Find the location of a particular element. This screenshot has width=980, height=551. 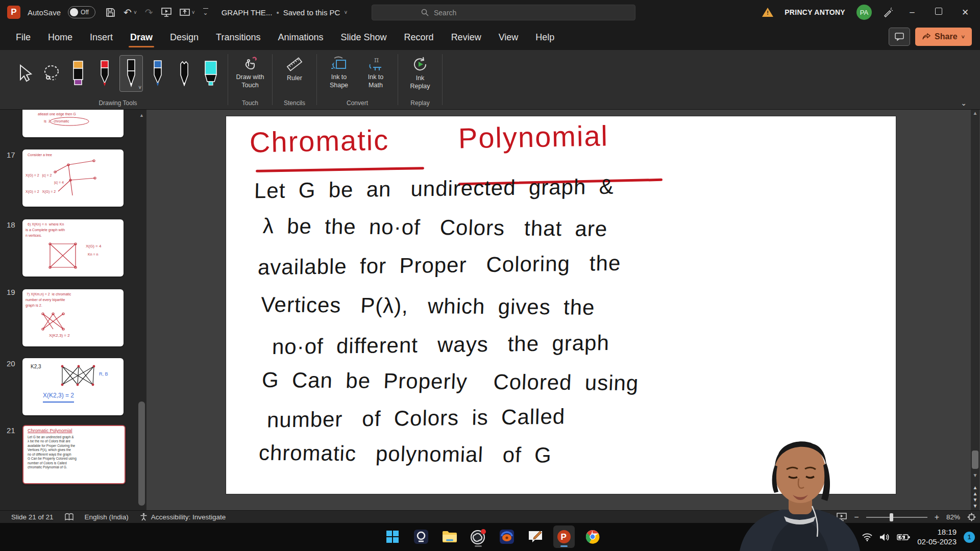

tab-file: File is located at coordinates (23, 37).